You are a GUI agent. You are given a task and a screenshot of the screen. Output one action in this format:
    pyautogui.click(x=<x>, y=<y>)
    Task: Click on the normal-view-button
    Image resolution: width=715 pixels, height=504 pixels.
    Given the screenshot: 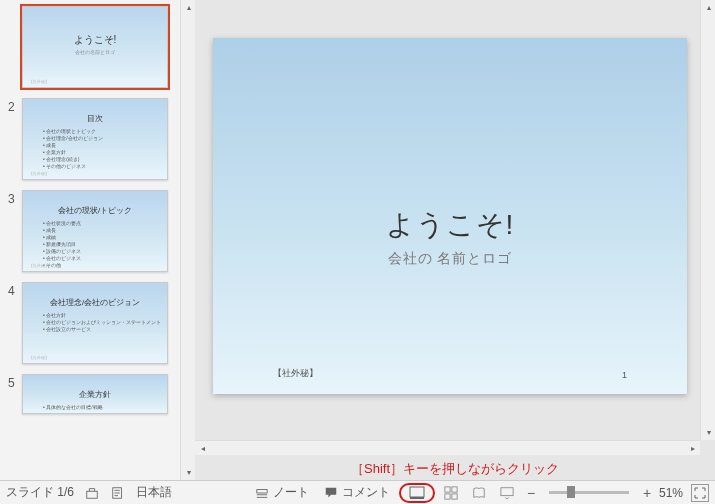 What is the action you would take?
    pyautogui.click(x=417, y=493)
    